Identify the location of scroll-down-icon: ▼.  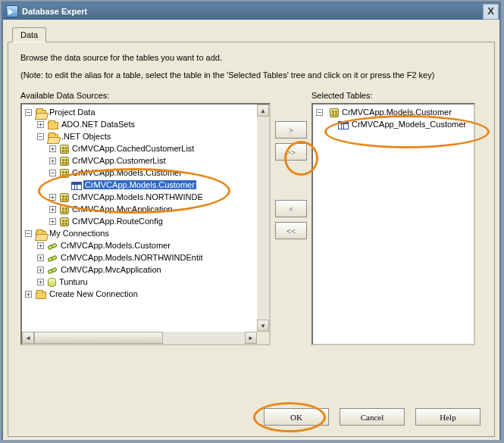
(263, 326).